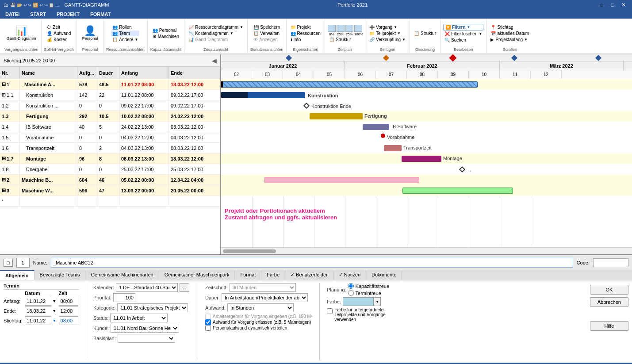  Describe the element at coordinates (69, 311) in the screenshot. I see `ende-time-input` at that location.